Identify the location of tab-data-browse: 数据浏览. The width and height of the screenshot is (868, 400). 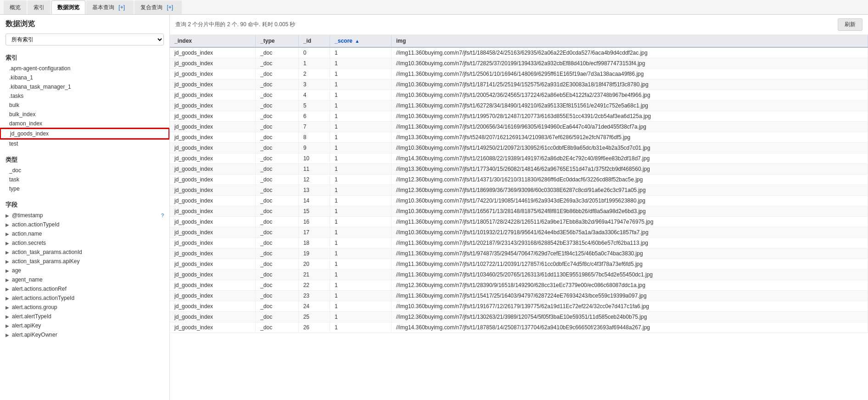
(68, 7).